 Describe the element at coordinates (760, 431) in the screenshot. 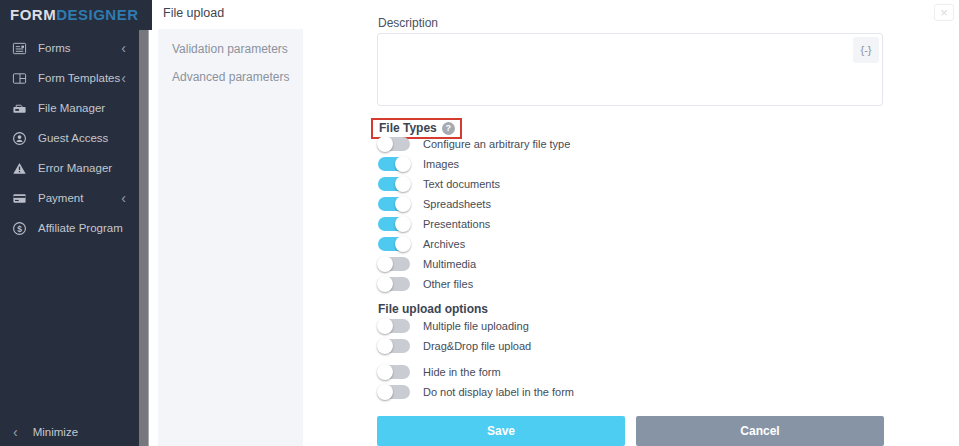

I see `cancel-button: Cancel` at that location.